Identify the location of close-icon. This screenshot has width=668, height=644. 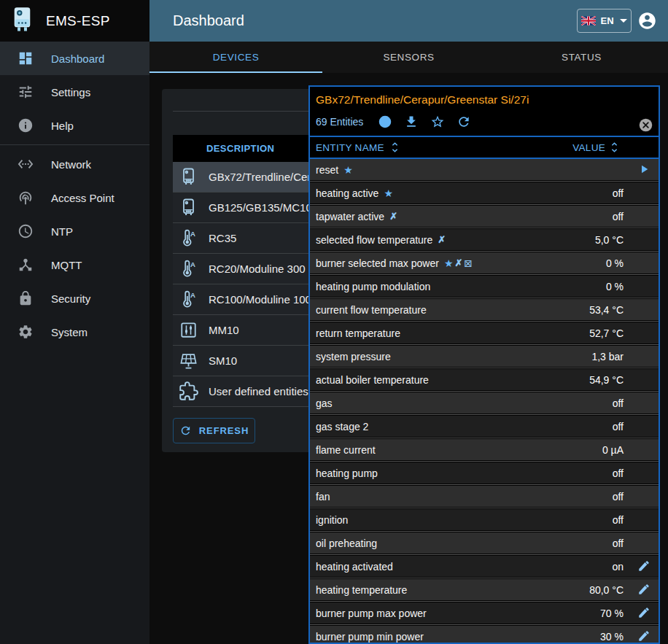
(646, 125).